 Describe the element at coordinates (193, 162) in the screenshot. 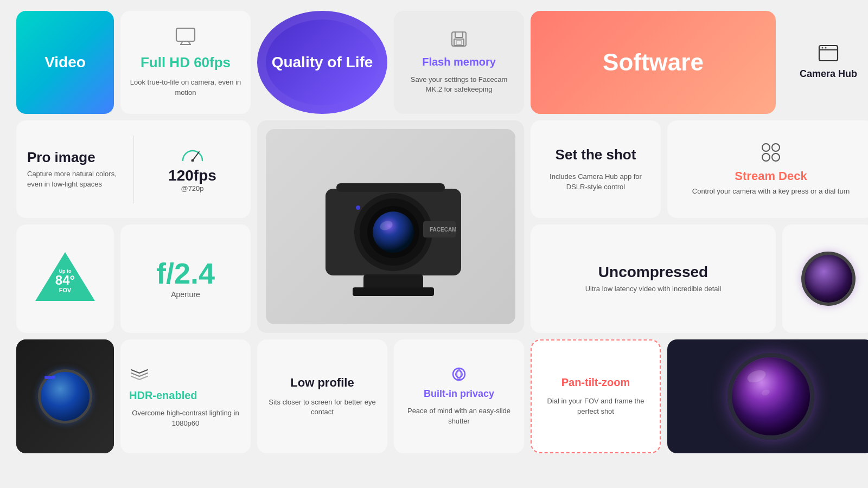

I see `gauge-icon` at that location.